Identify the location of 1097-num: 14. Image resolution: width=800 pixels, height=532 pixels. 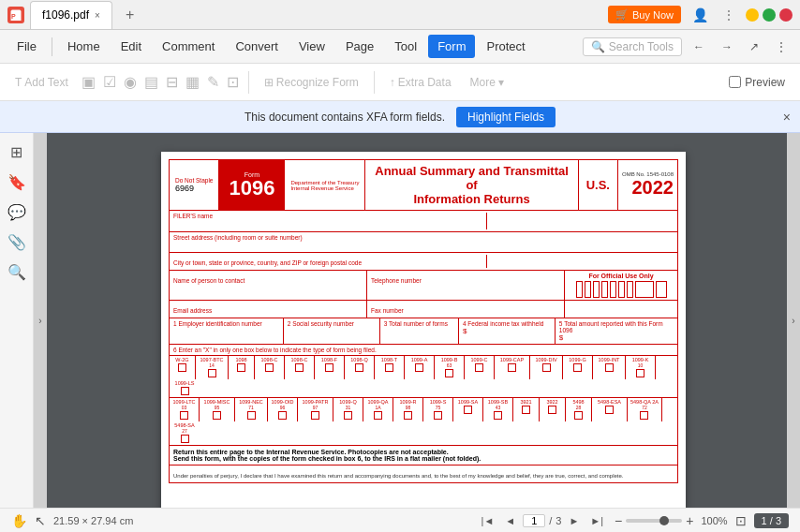
(212, 365).